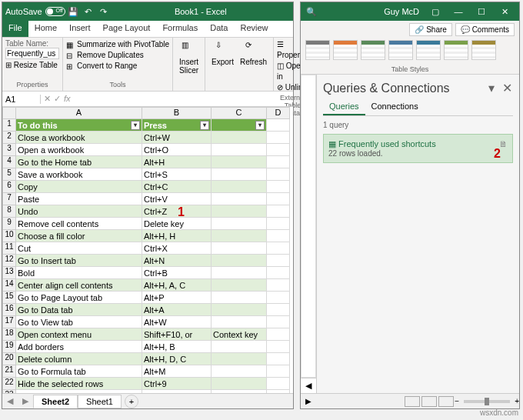 The width and height of the screenshot is (523, 420). I want to click on cell: Alt+P, so click(177, 298).